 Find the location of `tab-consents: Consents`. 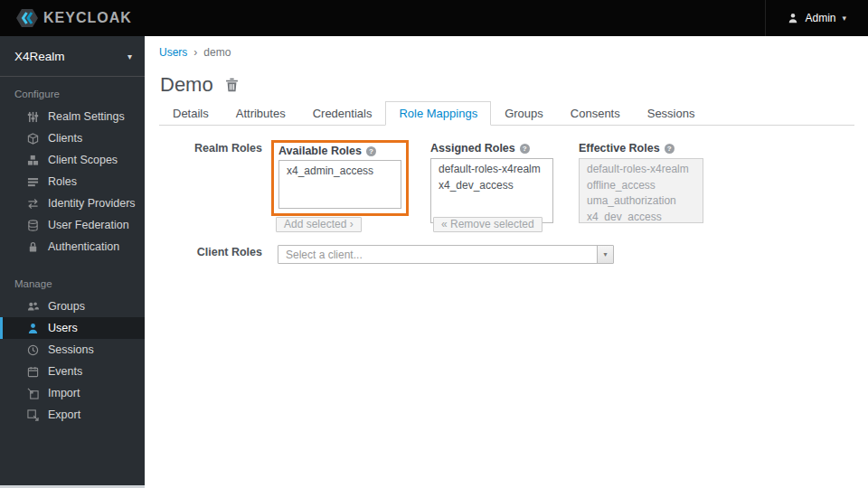

tab-consents: Consents is located at coordinates (595, 114).